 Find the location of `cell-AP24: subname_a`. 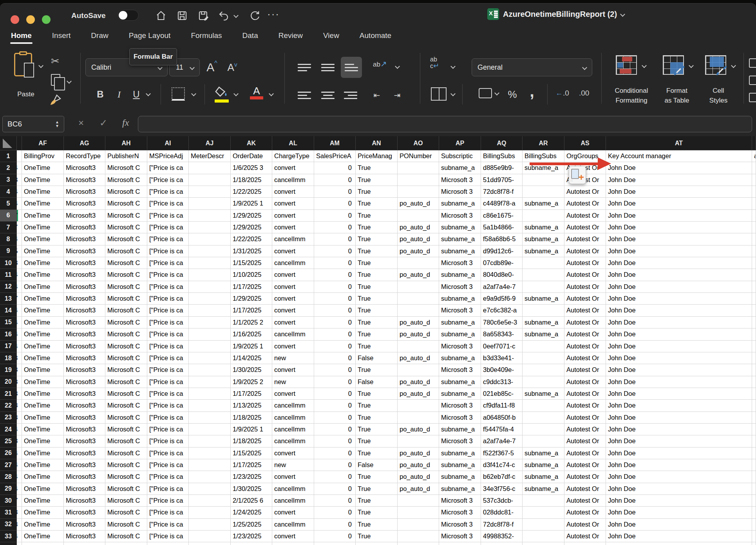

cell-AP24: subname_a is located at coordinates (460, 430).